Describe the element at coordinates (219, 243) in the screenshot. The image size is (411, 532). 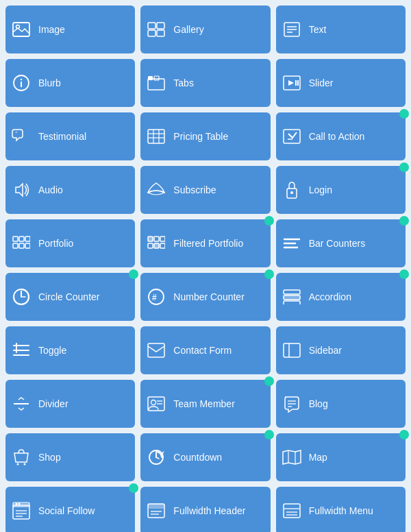
I see `widget-filtered-portfolio-label: Filtered Portfolio` at that location.